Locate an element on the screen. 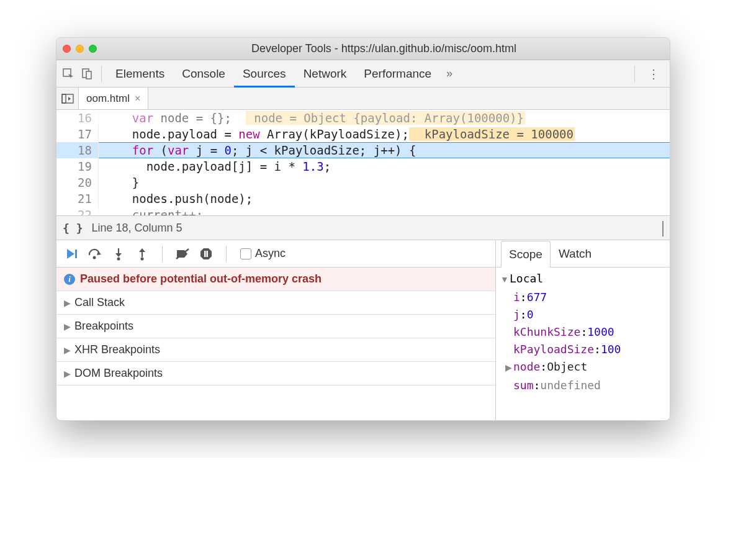 Image resolution: width=756 pixels, height=545 pixels. deactivate-breakpoints-button is located at coordinates (182, 254).